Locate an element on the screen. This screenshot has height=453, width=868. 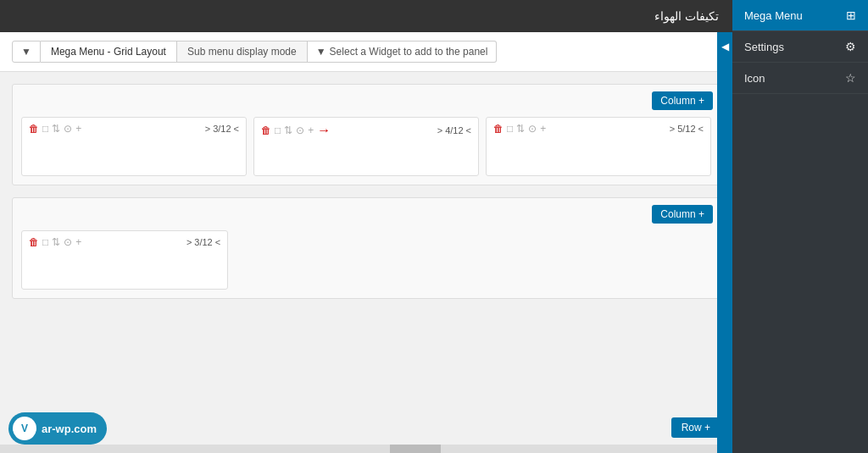
settings-icon-1-1: ⊙ is located at coordinates (68, 129).